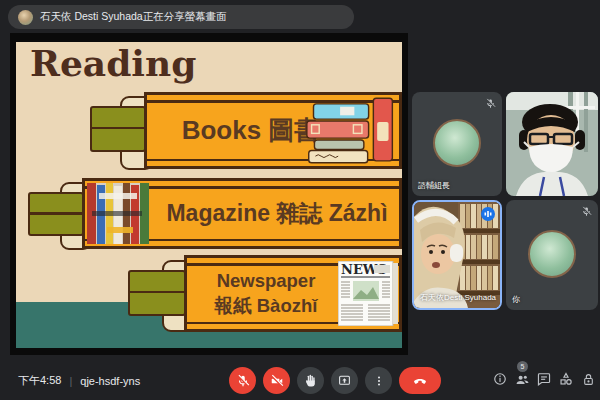 Image resolution: width=600 pixels, height=400 pixels. I want to click on meeting-code: qje-hsdf-yns, so click(110, 381).